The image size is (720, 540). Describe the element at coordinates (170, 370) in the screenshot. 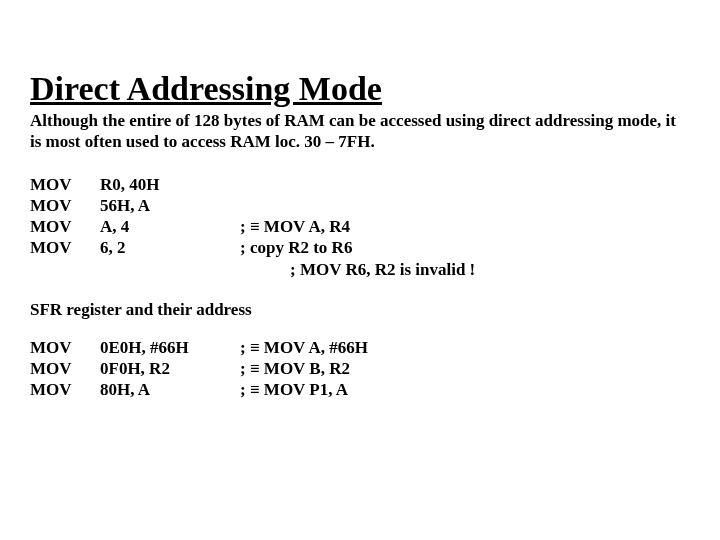

I see `operands: 0F0H, R2` at that location.